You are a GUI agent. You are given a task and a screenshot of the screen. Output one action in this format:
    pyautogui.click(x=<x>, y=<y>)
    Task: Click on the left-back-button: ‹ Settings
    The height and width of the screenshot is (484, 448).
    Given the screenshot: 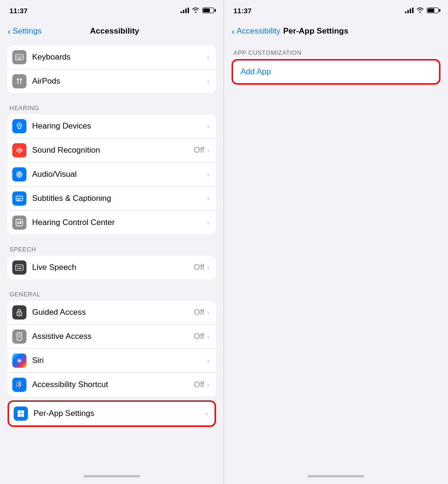 What is the action you would take?
    pyautogui.click(x=25, y=31)
    